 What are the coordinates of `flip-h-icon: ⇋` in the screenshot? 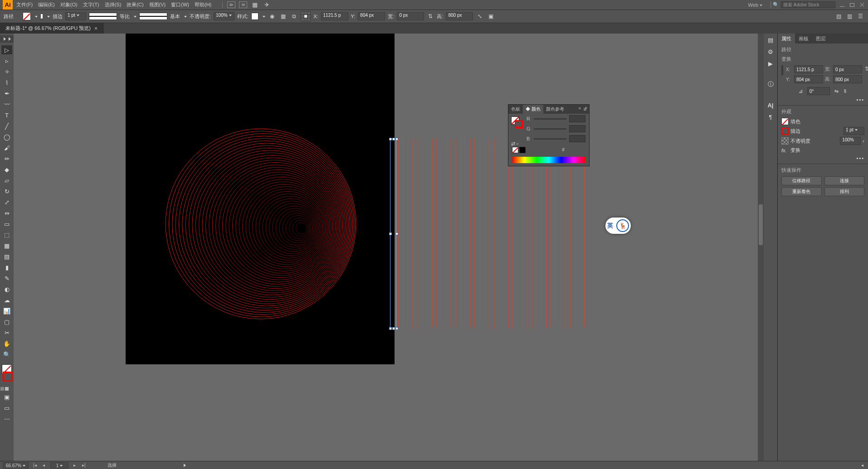 It's located at (836, 92).